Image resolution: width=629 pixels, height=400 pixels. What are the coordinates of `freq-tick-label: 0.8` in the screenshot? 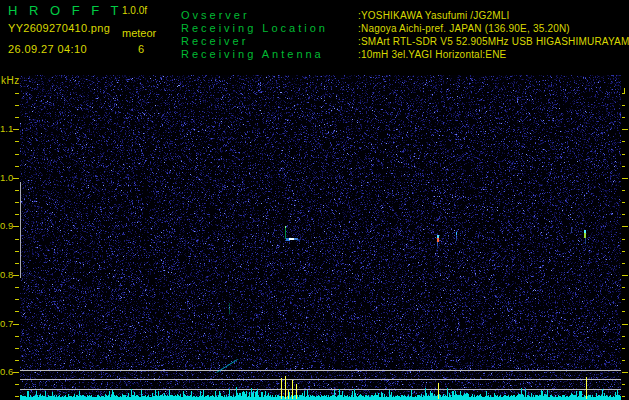 It's located at (6, 274).